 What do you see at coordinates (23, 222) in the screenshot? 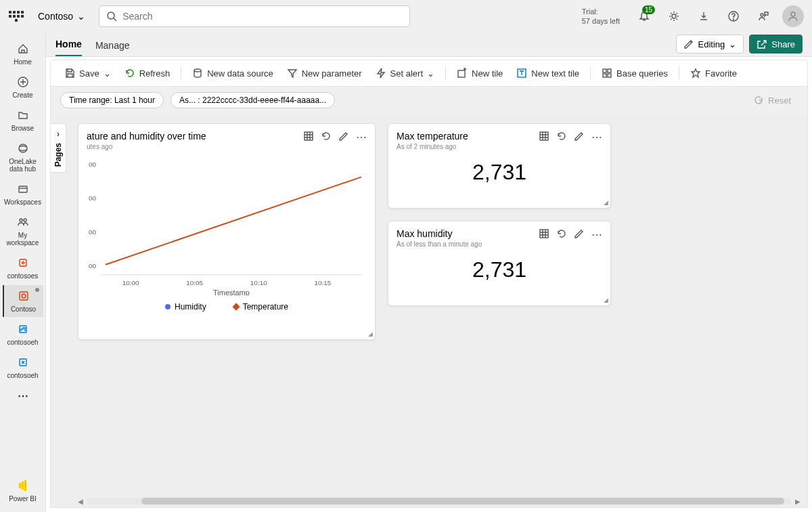
I see `people-icon` at bounding box center [23, 222].